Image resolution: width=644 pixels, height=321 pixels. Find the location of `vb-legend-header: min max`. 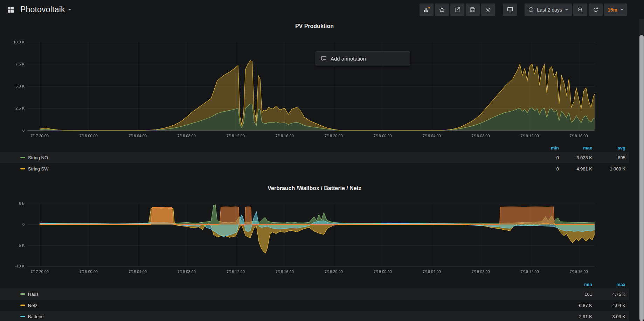

vb-legend-header: min max is located at coordinates (314, 284).